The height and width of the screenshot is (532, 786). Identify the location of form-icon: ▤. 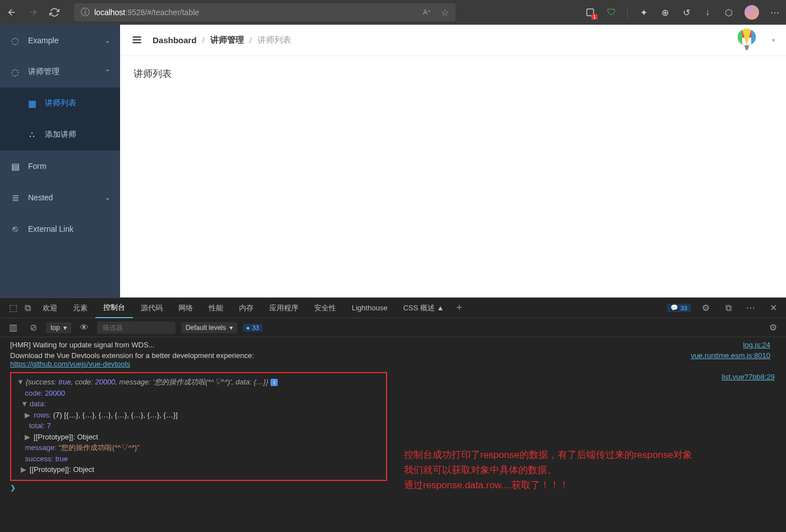
(15, 166).